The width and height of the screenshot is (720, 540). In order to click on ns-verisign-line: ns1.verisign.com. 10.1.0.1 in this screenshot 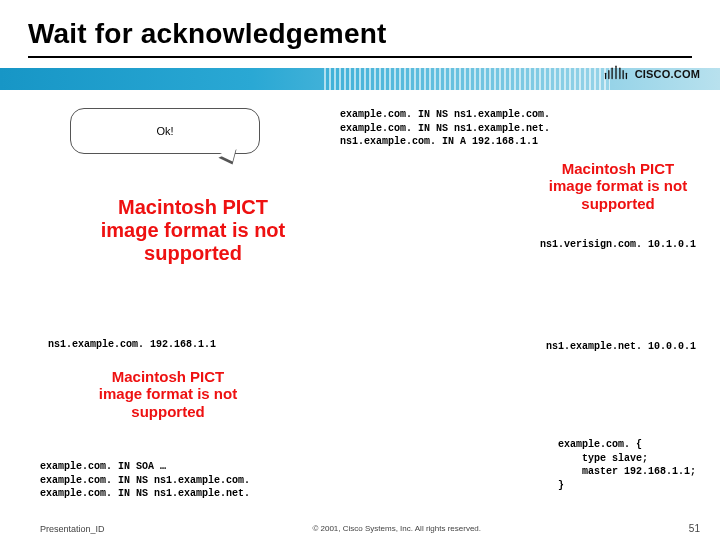, I will do `click(618, 245)`.